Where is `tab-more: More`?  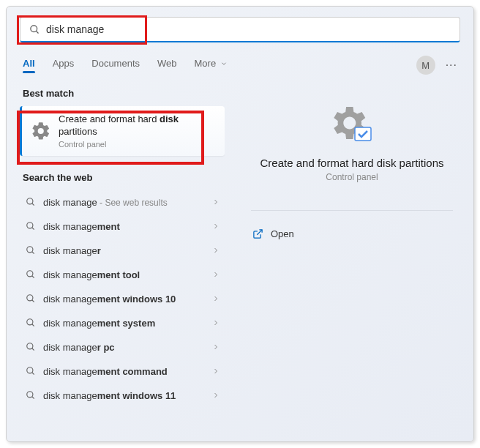
tab-more: More is located at coordinates (211, 66).